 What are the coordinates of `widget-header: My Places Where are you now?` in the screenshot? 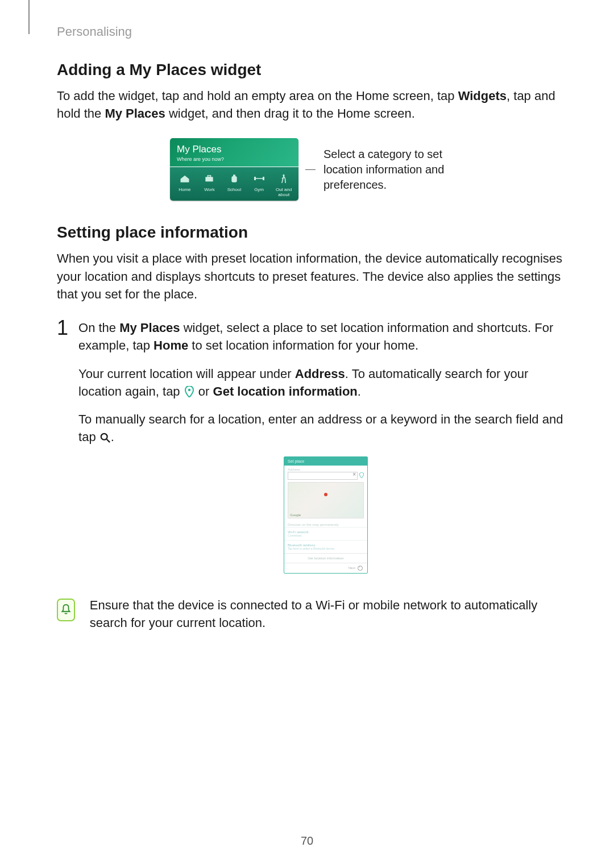 It's located at (234, 152).